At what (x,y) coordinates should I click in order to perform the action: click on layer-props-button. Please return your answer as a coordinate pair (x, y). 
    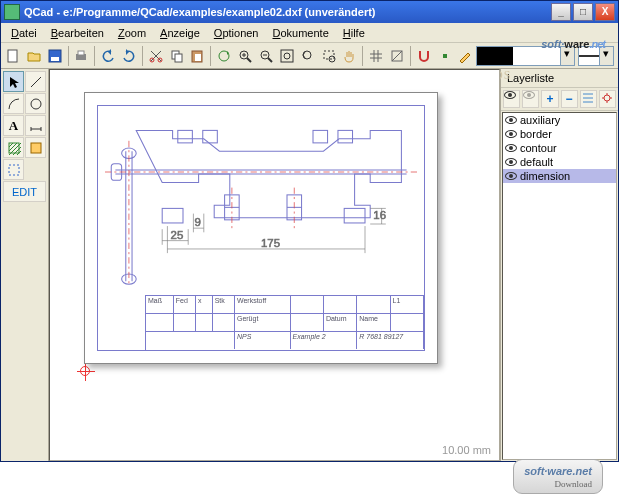
    Looking at the image, I should click on (588, 99).